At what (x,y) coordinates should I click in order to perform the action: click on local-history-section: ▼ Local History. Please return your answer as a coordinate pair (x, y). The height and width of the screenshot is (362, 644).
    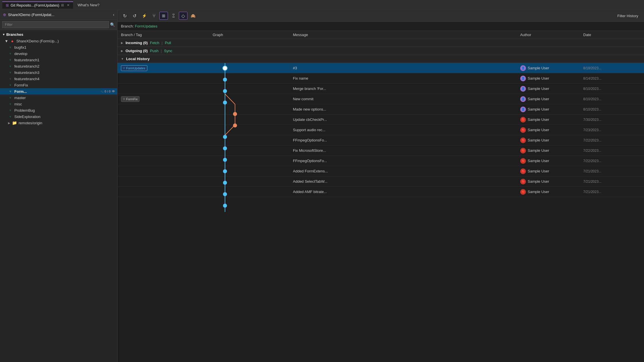
    Looking at the image, I should click on (381, 59).